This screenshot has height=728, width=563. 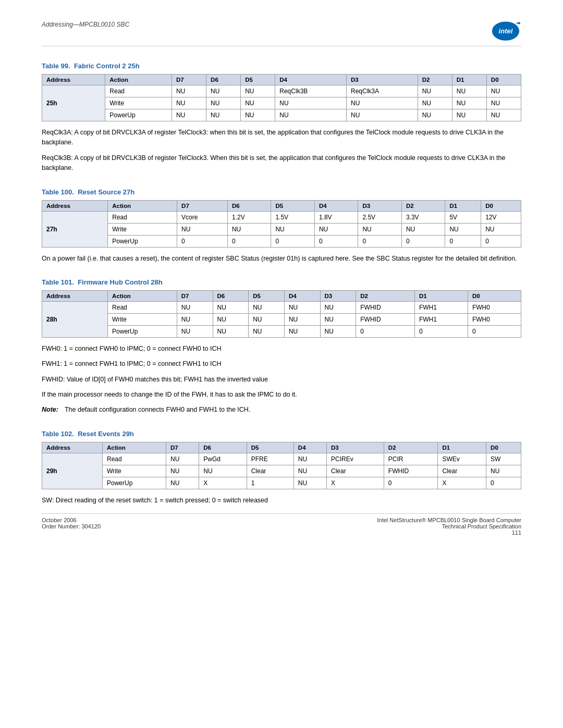 I want to click on col-d4: D4, so click(x=311, y=80).